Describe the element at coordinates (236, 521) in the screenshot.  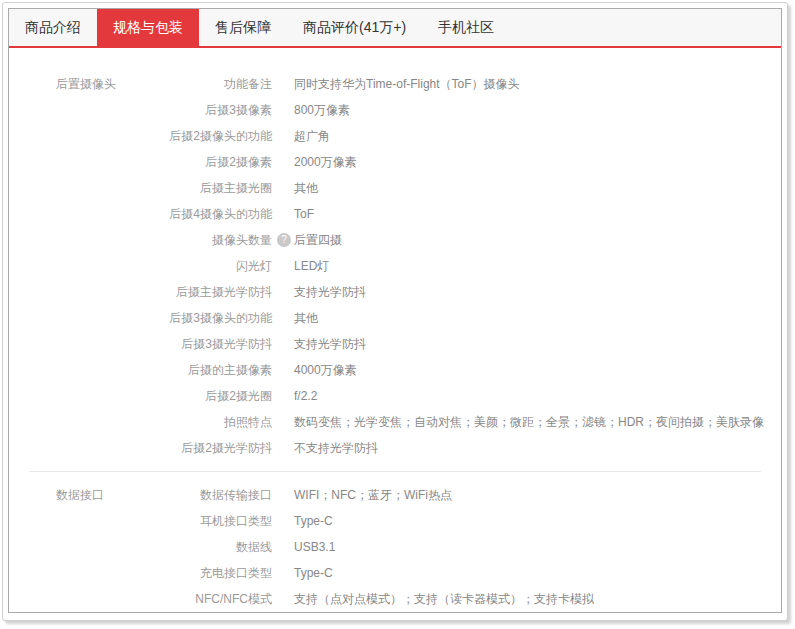
I see `spec-label-text: 耳机接口类型` at that location.